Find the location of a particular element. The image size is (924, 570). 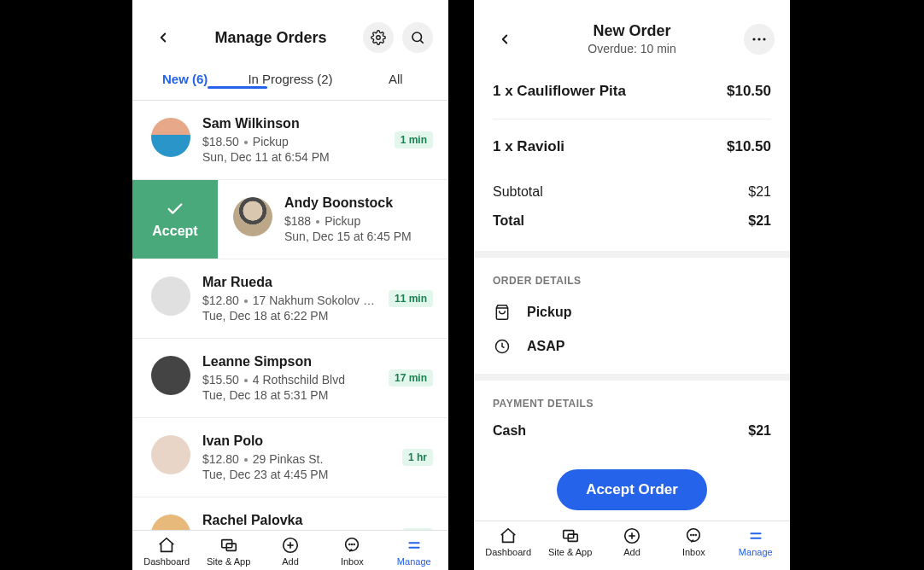

order-row: Ivan Polo$12.8029 Pinkas St.Tue, Dec 23 … is located at coordinates (290, 457).